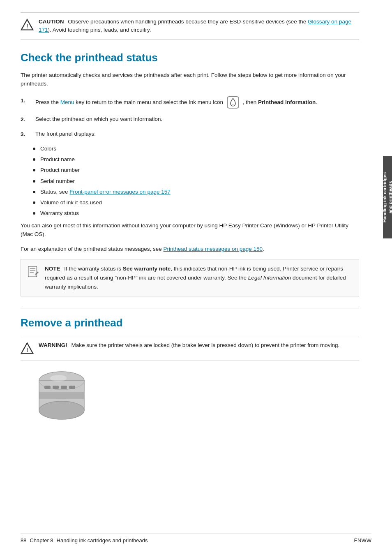  I want to click on footer-enww: ENWW, so click(362, 540).